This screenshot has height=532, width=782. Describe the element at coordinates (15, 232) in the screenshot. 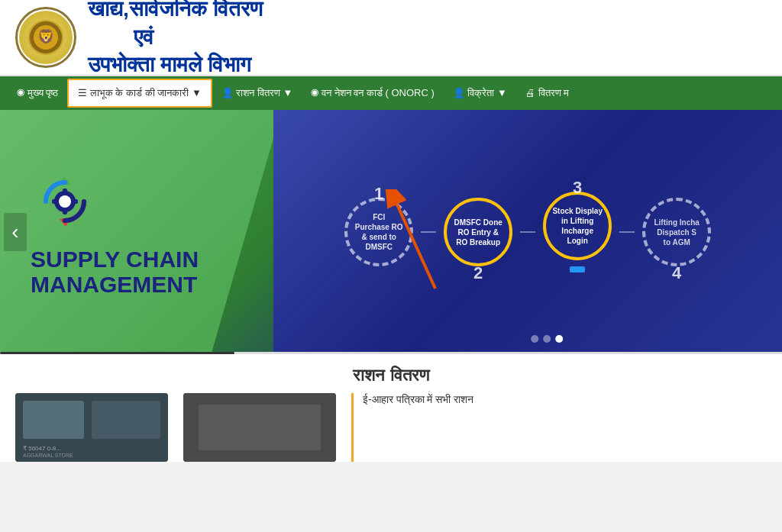

I see `slider-prev-button: ‹` at that location.